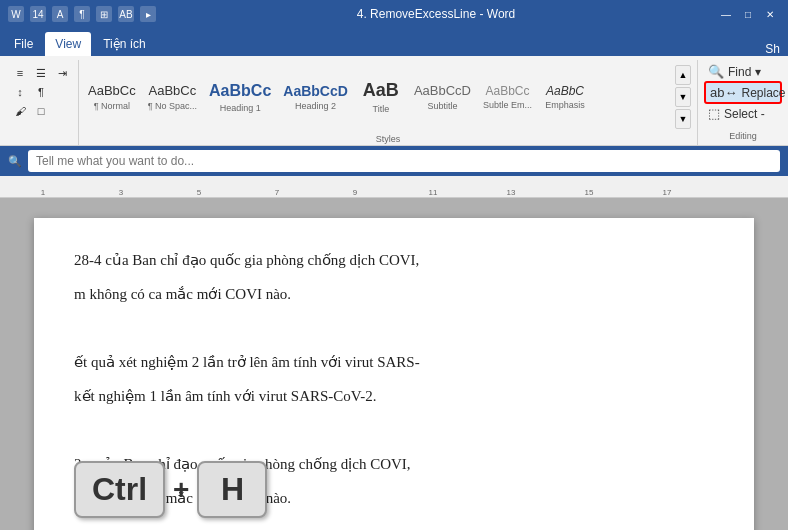 This screenshot has height=530, width=788. I want to click on style-title: AaB Title, so click(381, 97).